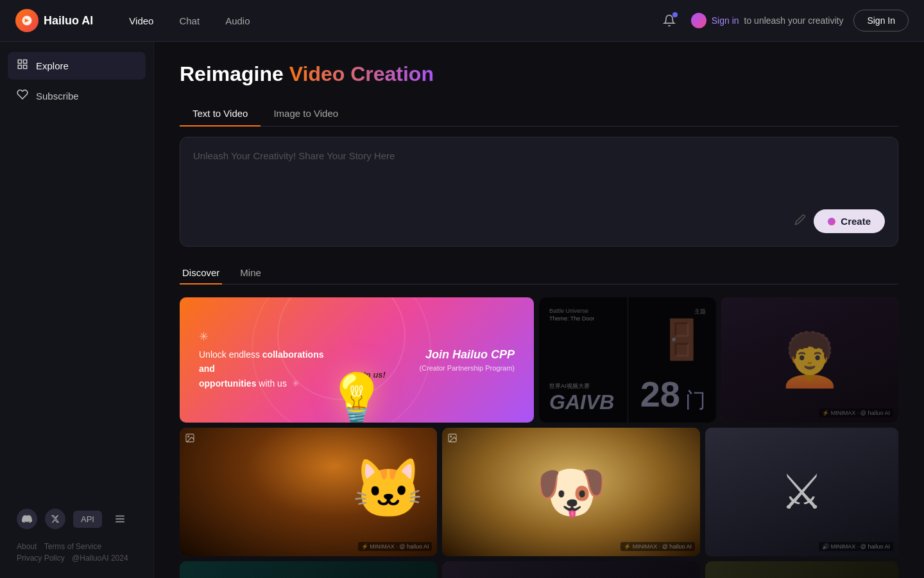  I want to click on subscribe-icon, so click(22, 96).